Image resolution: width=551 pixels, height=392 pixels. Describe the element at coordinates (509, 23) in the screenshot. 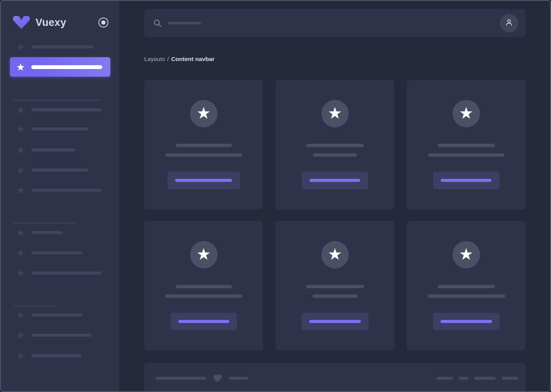

I see `user-avatar` at that location.